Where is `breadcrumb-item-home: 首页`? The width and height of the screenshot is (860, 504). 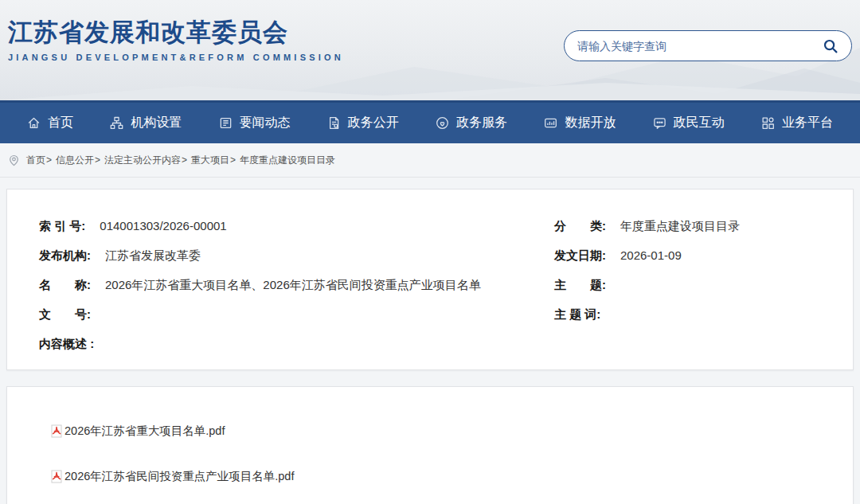
breadcrumb-item-home: 首页 is located at coordinates (36, 161).